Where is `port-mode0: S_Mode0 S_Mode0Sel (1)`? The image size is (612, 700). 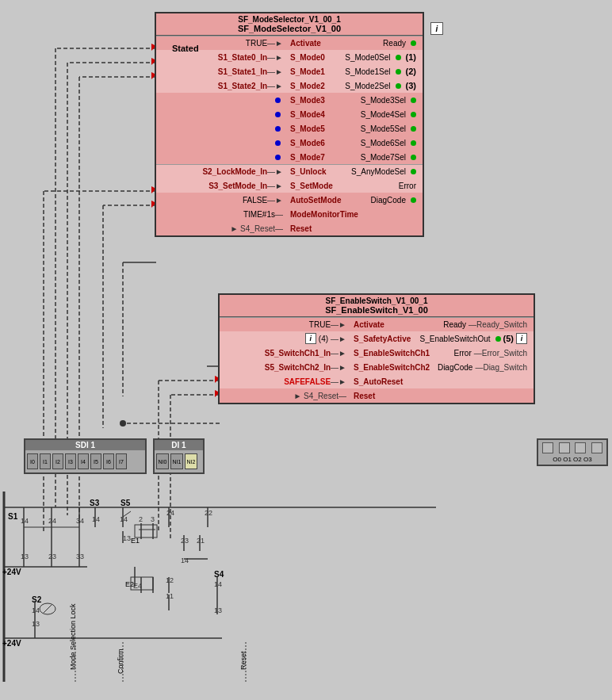 port-mode0: S_Mode0 S_Mode0Sel (1) is located at coordinates (355, 57).